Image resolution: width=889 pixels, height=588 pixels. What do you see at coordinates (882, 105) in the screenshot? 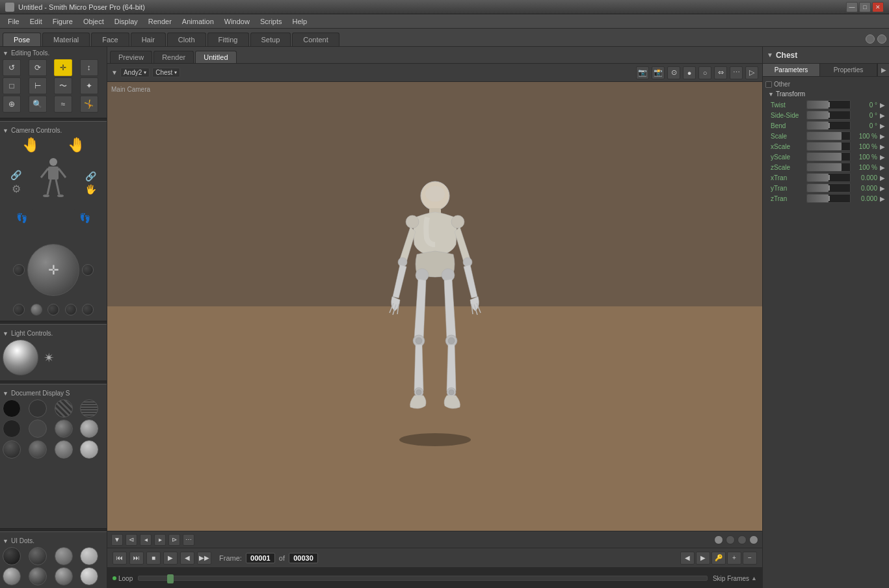
I see `param-expand-twist: ▶` at bounding box center [882, 105].